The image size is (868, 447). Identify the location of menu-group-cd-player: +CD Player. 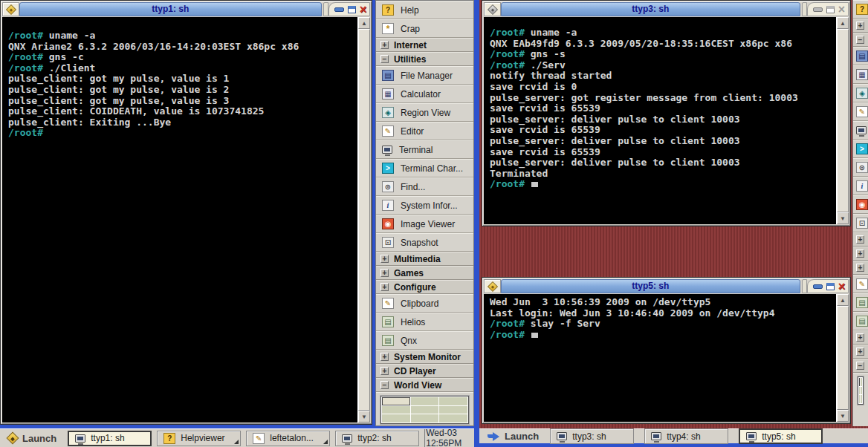
(425, 371).